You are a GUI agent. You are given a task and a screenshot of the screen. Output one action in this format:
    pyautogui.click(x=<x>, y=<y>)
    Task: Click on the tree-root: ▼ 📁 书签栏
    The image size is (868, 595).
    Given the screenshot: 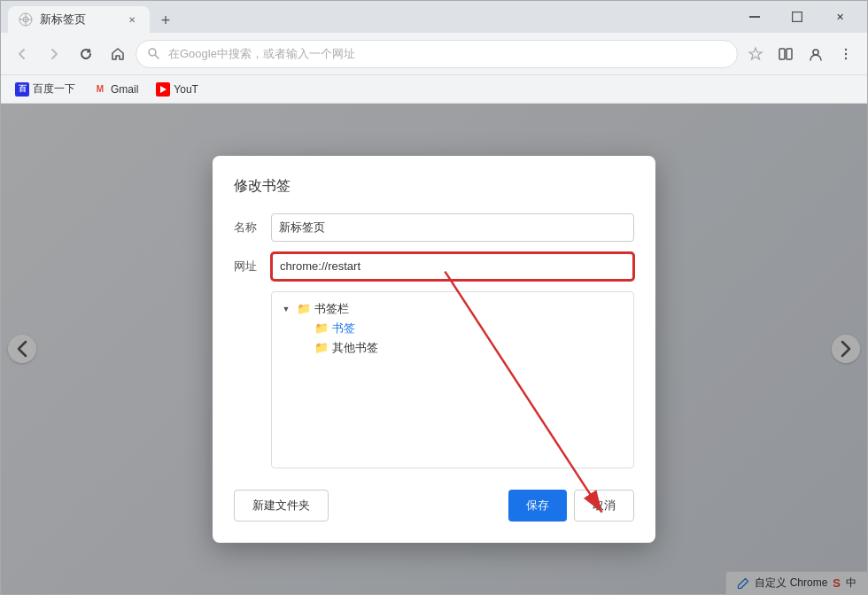 What is the action you would take?
    pyautogui.click(x=453, y=309)
    